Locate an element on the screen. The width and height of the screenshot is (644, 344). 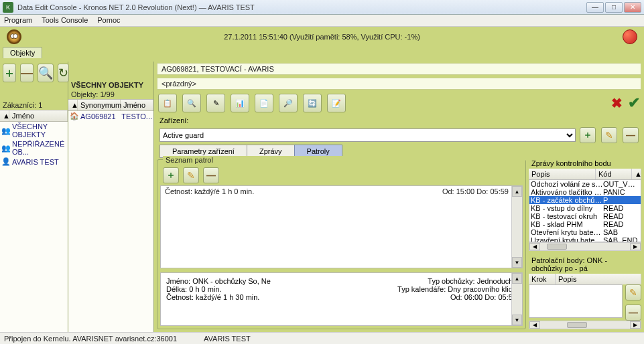
customer-row: 👤AVARIS TEST is located at coordinates (34, 162).